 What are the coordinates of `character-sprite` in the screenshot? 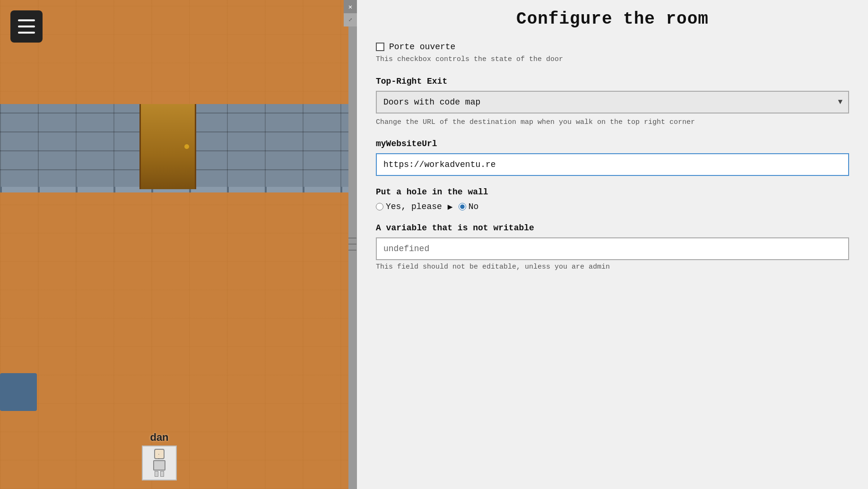 It's located at (159, 463).